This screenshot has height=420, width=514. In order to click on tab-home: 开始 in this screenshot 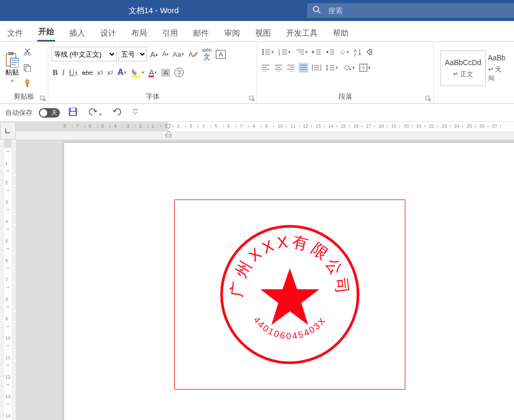, I will do `click(46, 32)`.